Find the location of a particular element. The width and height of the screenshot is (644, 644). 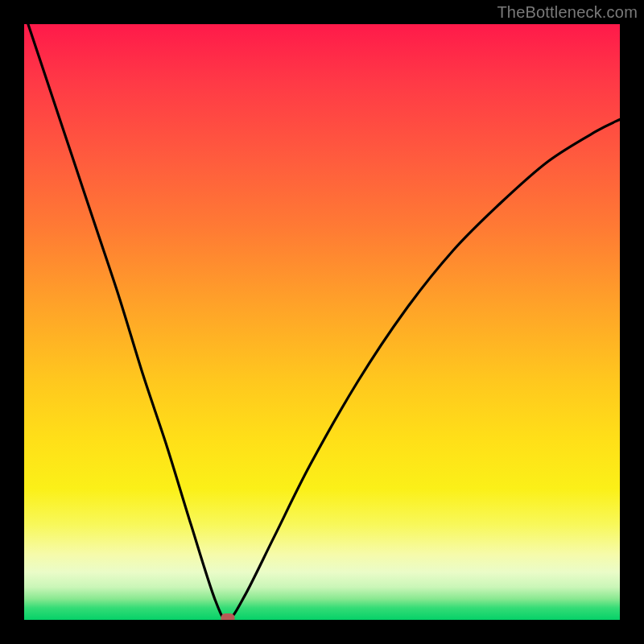

optimal-point-marker is located at coordinates (227, 617).